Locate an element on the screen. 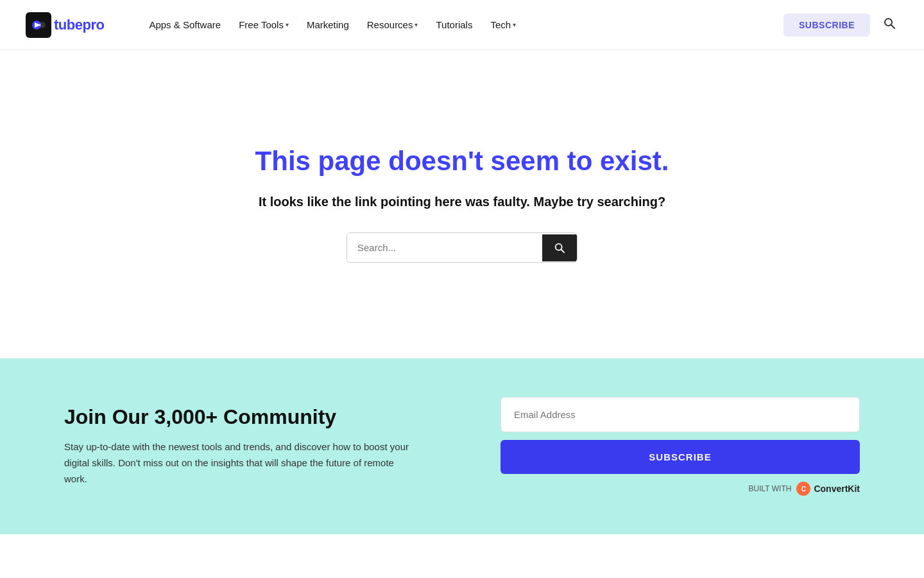  logo-text: tubepro is located at coordinates (79, 25).